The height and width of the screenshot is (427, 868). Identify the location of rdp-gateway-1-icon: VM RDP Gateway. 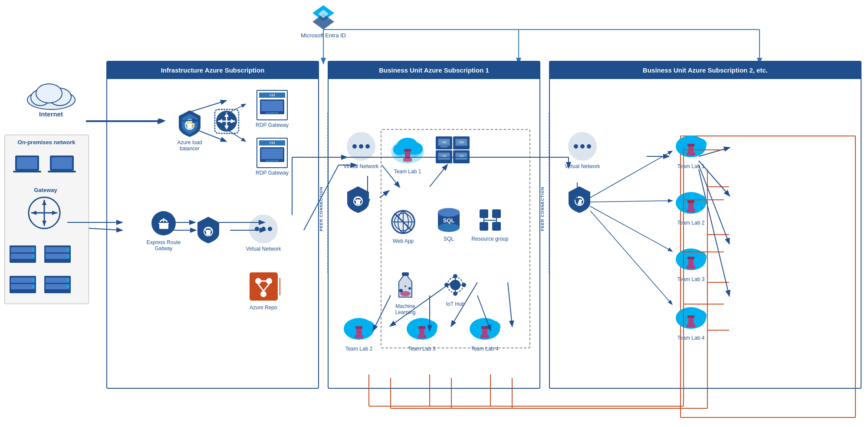
(272, 109).